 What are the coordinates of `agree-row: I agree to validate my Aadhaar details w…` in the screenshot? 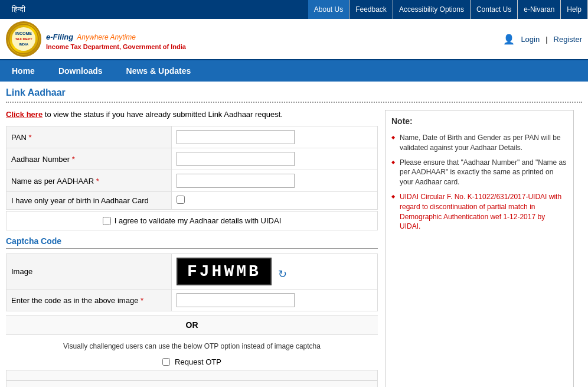 It's located at (192, 221).